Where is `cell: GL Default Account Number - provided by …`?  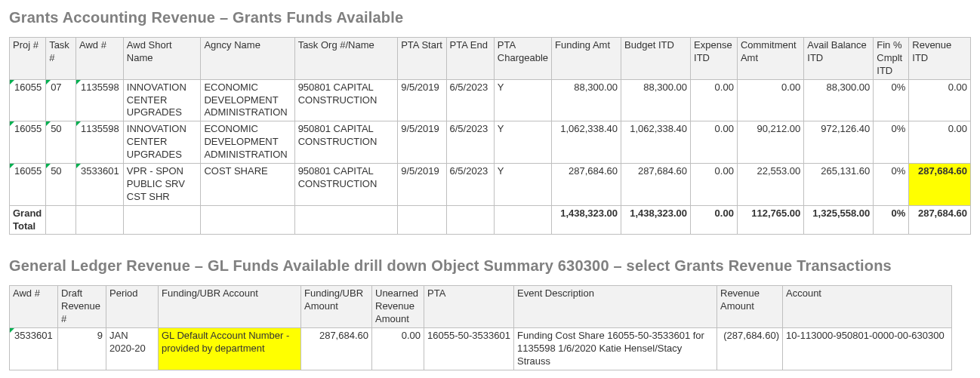
cell: GL Default Account Number - provided by … is located at coordinates (230, 349).